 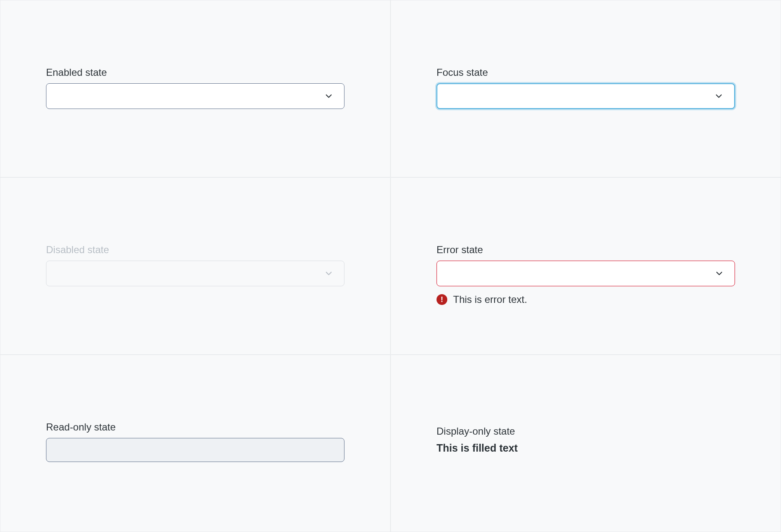 What do you see at coordinates (490, 300) in the screenshot?
I see `error-message: This is error text.` at bounding box center [490, 300].